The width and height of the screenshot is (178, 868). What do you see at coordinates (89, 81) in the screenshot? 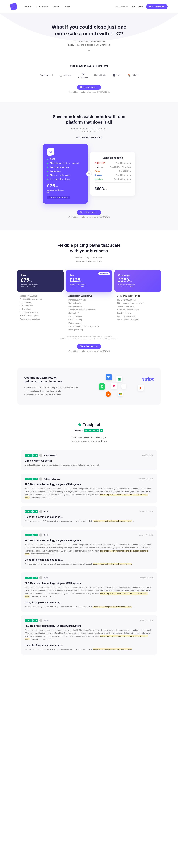
I see `logos-section: Used by 100s of teams across the UK: Con…` at bounding box center [89, 81].